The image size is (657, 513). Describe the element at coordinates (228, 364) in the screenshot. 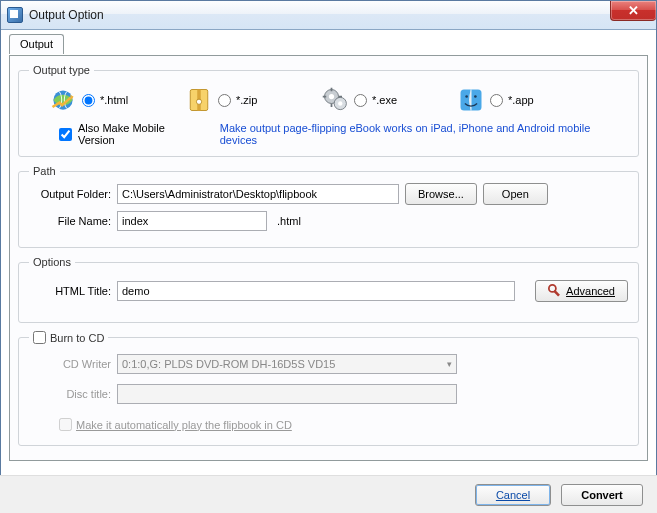

I see `select-cd-writer-value: 0:1:0,G: PLDS DVD-ROM DH-16D5S VD15` at that location.